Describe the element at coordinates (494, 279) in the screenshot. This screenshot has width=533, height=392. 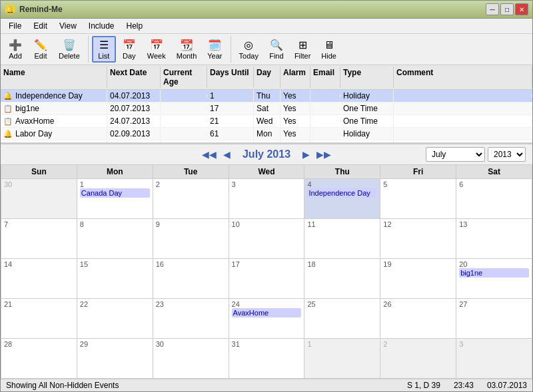
I see `calendar-day-cell: 20big1ne` at that location.